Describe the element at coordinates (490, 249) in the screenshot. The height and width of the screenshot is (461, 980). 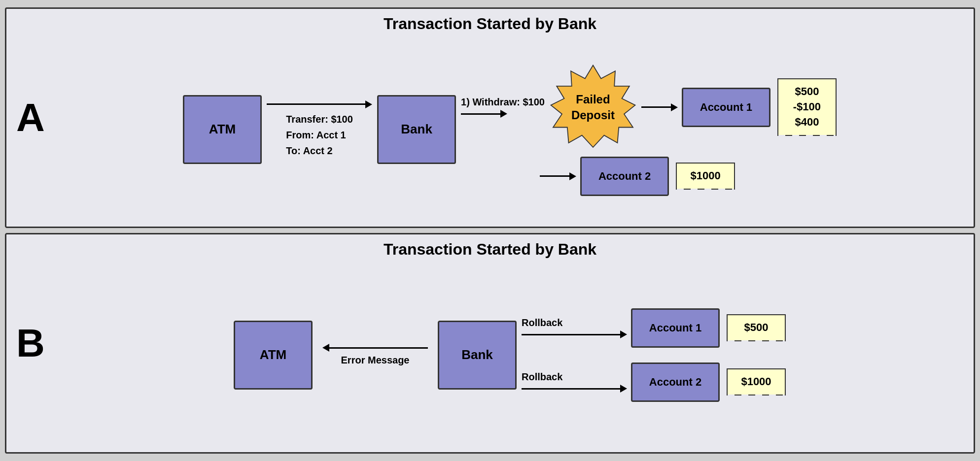
I see `panel-b-title: Transaction Started by Bank` at that location.